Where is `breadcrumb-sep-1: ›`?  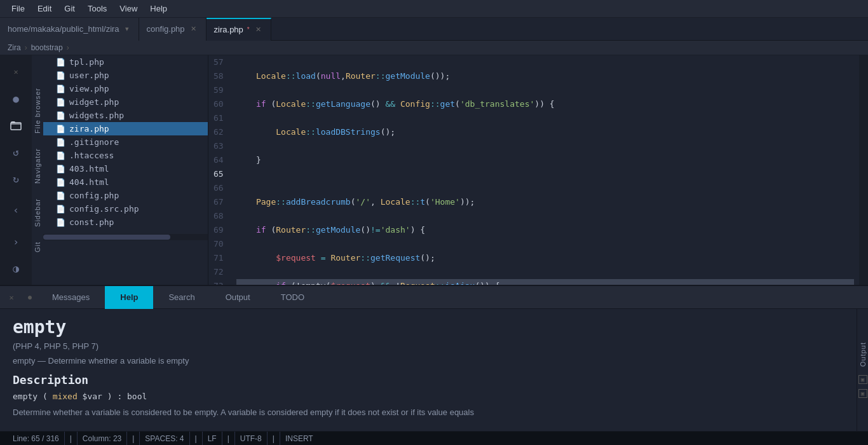 breadcrumb-sep-1: › is located at coordinates (26, 48).